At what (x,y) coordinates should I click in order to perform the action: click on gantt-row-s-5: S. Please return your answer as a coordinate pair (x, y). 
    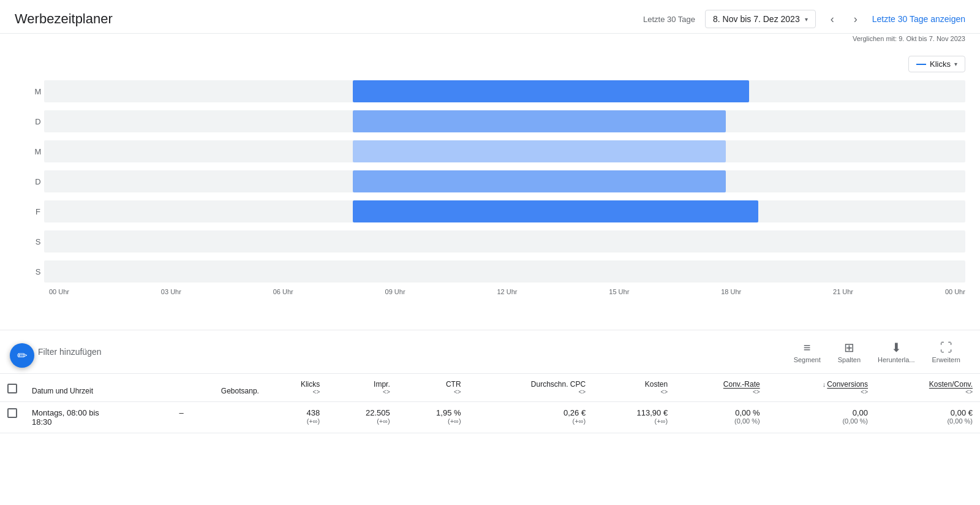
    Looking at the image, I should click on (499, 241).